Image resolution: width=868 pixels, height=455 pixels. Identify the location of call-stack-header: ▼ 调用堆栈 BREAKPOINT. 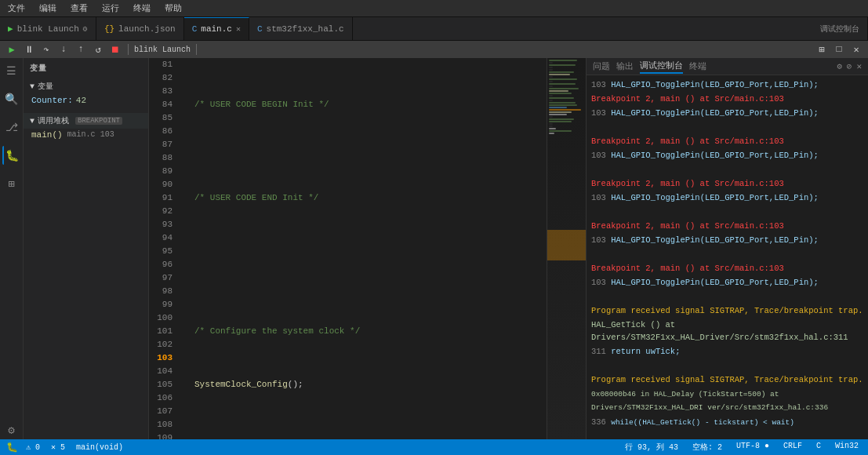
(86, 121).